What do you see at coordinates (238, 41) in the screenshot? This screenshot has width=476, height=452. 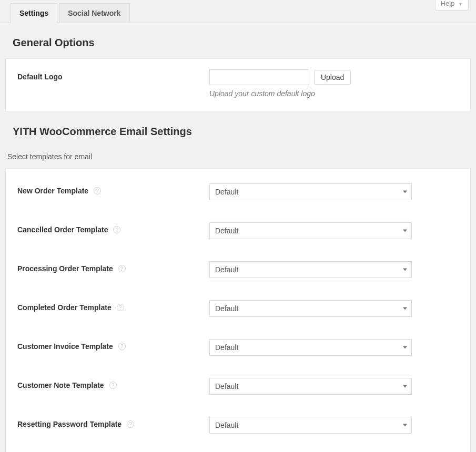 I see `general-options-heading: General Options` at bounding box center [238, 41].